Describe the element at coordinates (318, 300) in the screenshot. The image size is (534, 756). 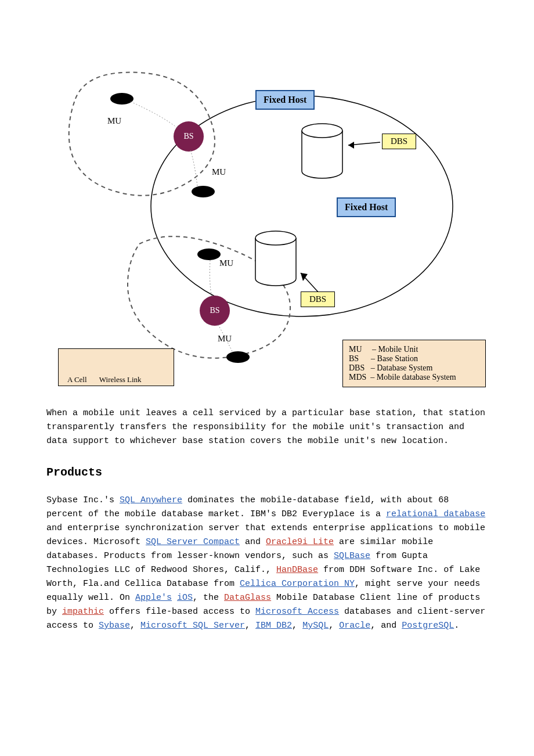
I see `dbs-label-2: DBS` at that location.